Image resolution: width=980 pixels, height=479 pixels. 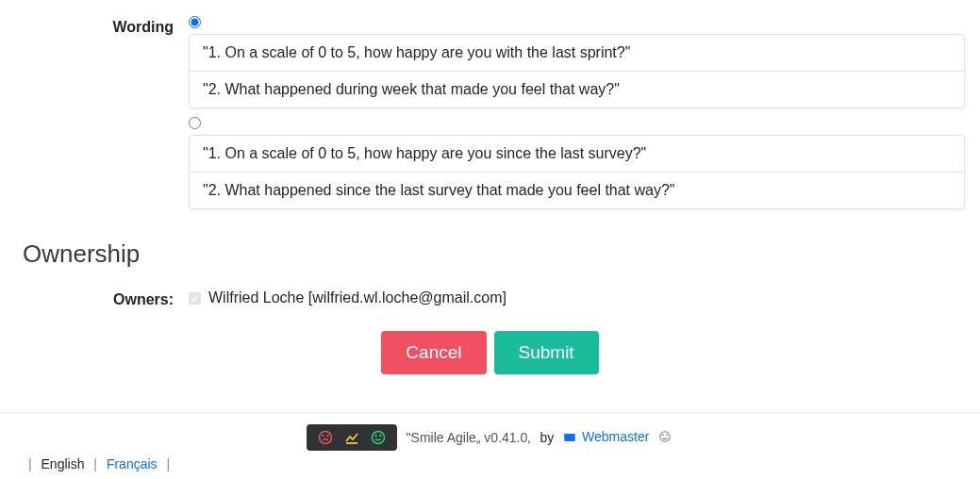 What do you see at coordinates (547, 353) in the screenshot?
I see `submit-button: Submit` at bounding box center [547, 353].